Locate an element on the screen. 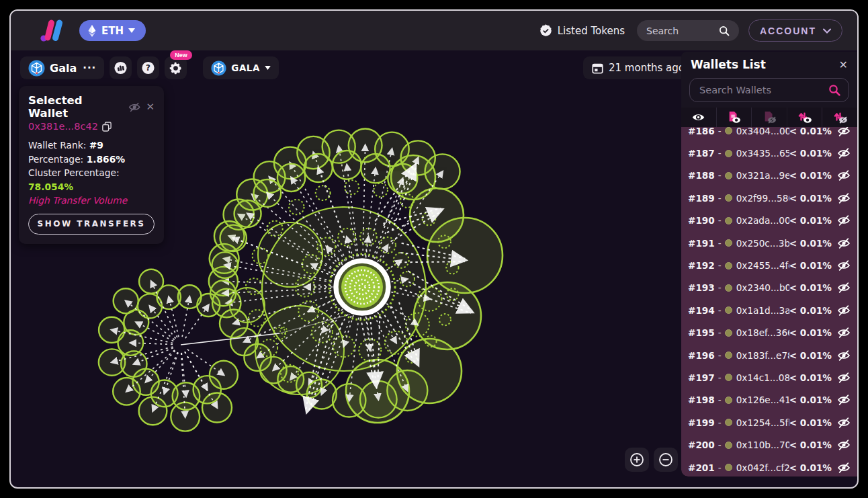 The image size is (868, 498). wallet-row: #188 - 0x321a...9ead < 0.01% is located at coordinates (769, 176).